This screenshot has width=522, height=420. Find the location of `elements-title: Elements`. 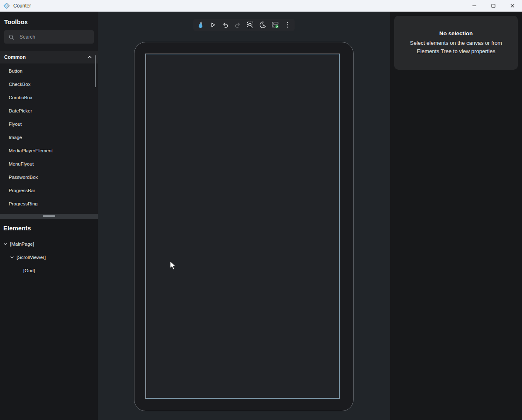

elements-title: Elements is located at coordinates (49, 225).